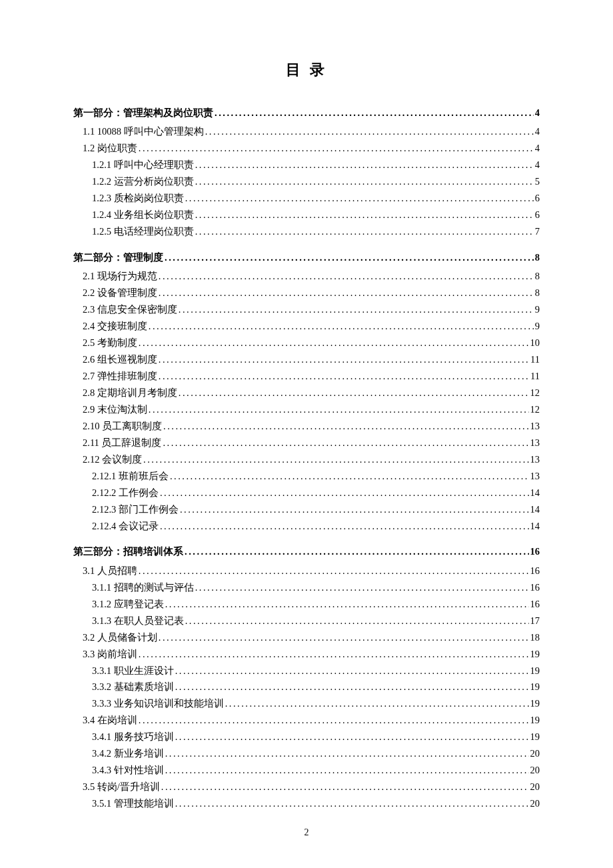 The image size is (613, 868). Describe the element at coordinates (316, 198) in the screenshot. I see `toc-entry: 1.2.3 质检岗岗位职责6` at that location.